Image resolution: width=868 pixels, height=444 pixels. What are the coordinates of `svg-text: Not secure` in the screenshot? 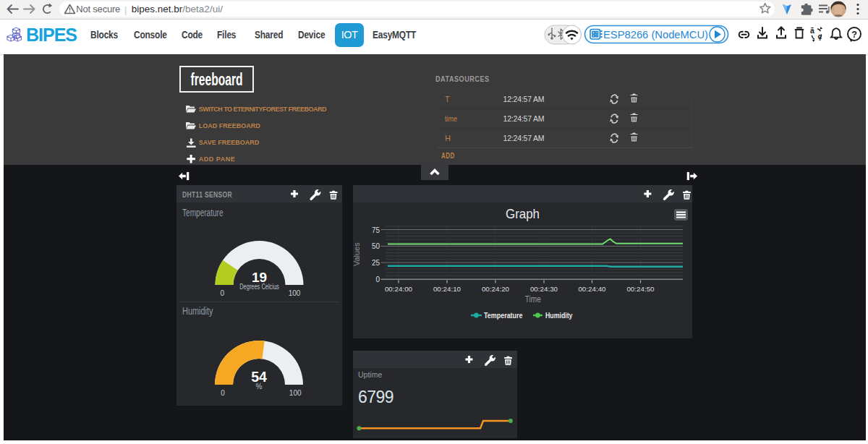 It's located at (98, 9).